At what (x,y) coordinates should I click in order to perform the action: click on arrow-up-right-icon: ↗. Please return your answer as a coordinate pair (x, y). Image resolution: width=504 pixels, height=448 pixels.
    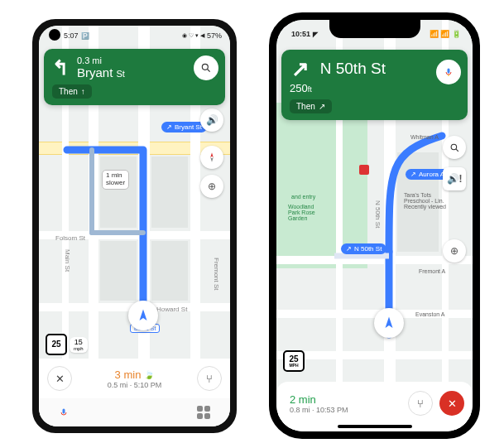
    Looking at the image, I should click on (322, 106).